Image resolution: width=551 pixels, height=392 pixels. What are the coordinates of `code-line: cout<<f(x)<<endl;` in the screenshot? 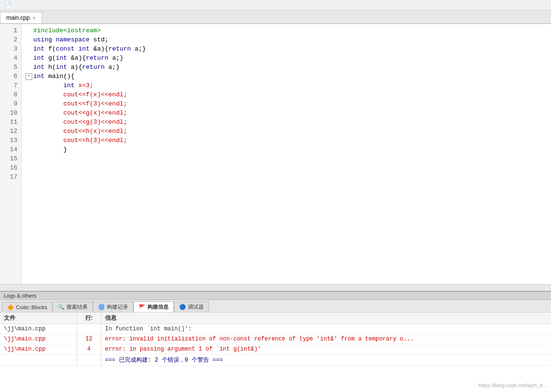 It's located at (286, 94).